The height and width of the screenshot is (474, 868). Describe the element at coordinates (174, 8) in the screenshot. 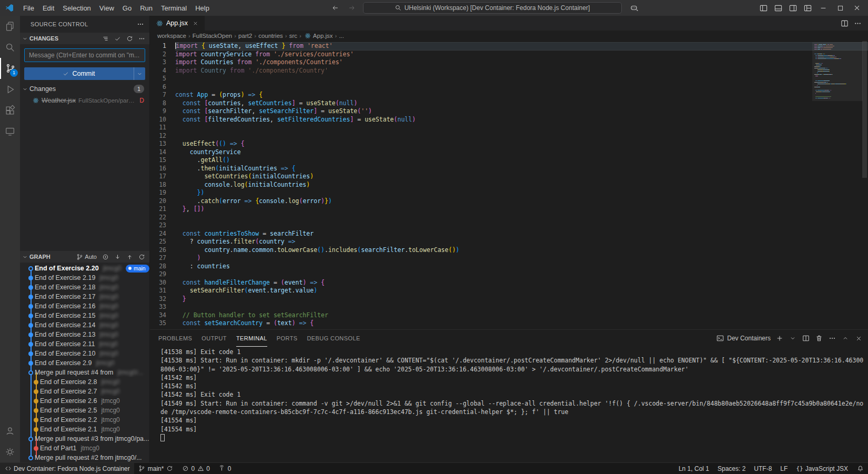

I see `menu-terminal: Terminal` at that location.